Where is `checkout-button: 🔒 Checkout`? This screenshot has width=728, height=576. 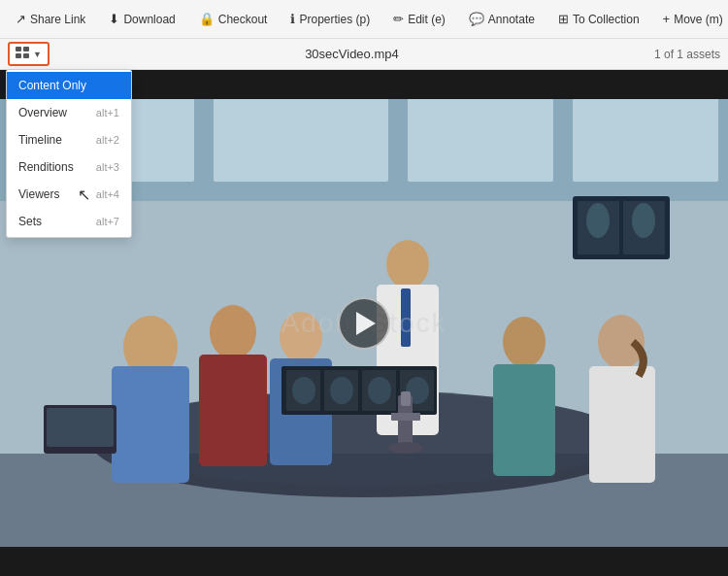
checkout-button: 🔒 Checkout is located at coordinates (233, 19).